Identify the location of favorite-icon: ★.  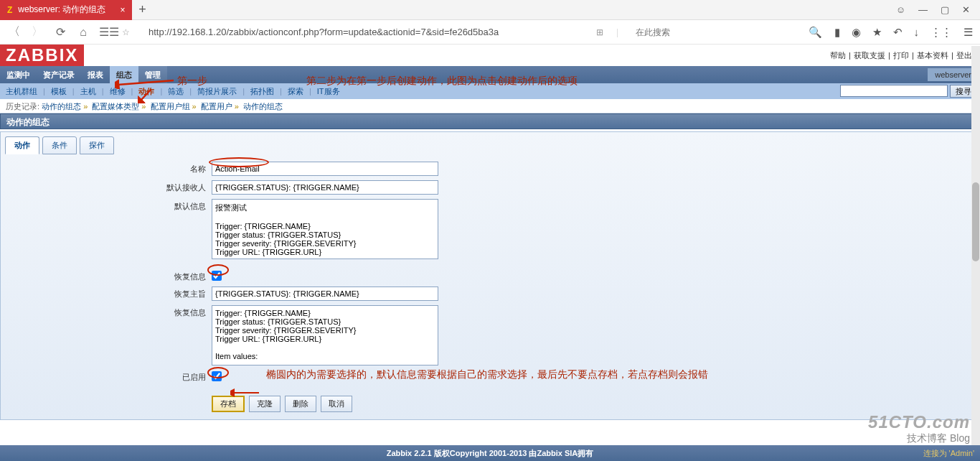
(877, 32).